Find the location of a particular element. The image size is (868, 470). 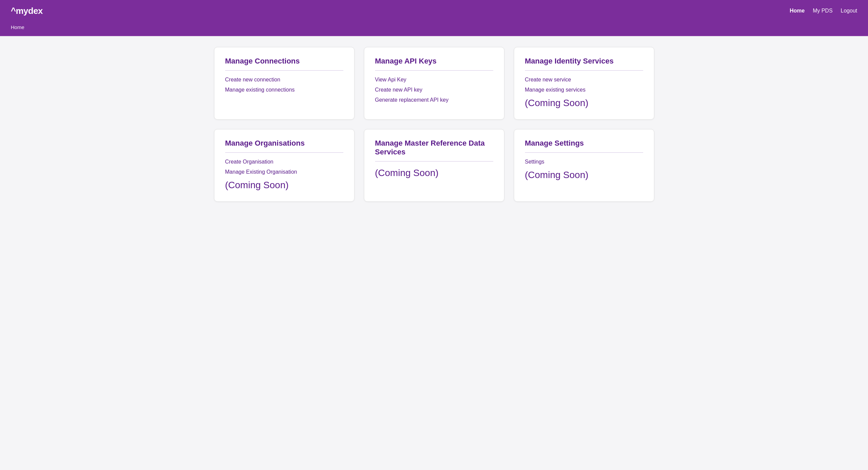

card-manage-settings: Manage Settings Settings (Coming Soon) is located at coordinates (584, 166).